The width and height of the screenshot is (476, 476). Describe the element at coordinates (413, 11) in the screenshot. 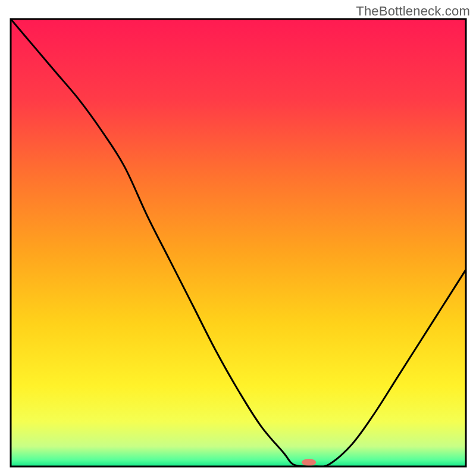

I see `watermark-label: TheBottleneck.com` at that location.